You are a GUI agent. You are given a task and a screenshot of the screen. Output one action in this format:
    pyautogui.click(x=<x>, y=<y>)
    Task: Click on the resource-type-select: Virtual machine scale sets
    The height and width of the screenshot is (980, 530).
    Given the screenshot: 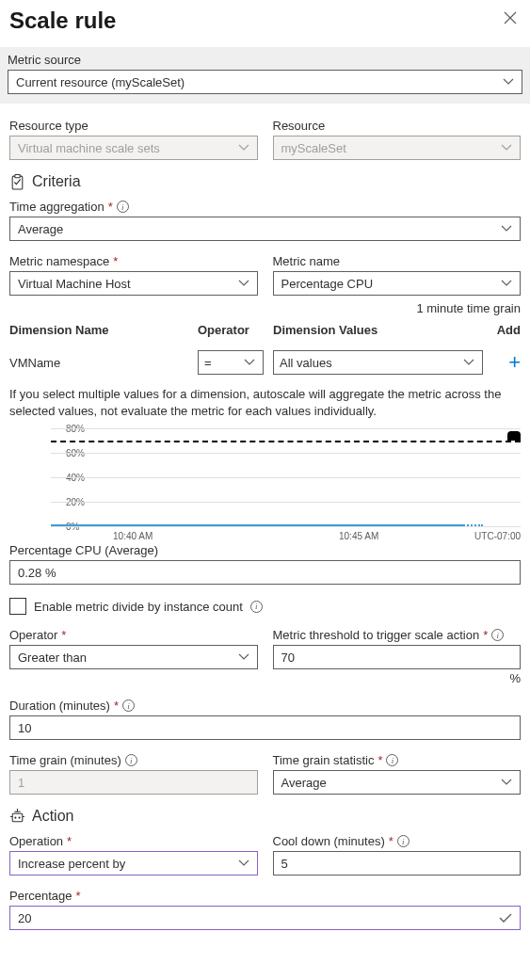 What is the action you would take?
    pyautogui.click(x=134, y=148)
    